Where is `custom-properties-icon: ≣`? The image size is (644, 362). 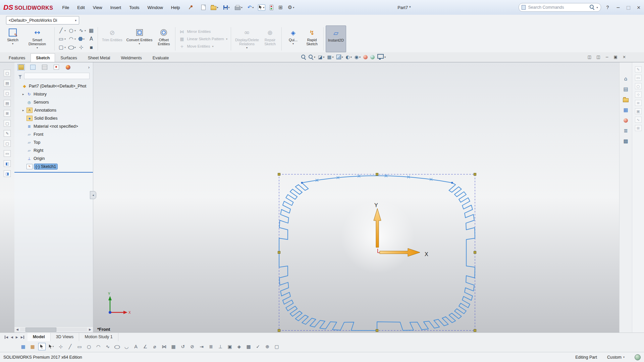
custom-properties-icon: ≣ is located at coordinates (626, 131).